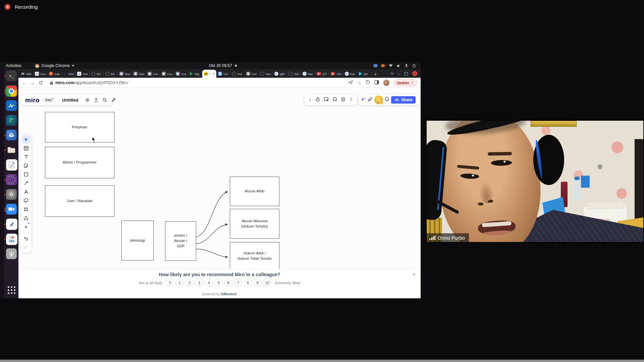 The width and height of the screenshot is (644, 362). What do you see at coordinates (80, 127) in the screenshot?
I see `diagram-box-pimpinan: Pimpinan` at bounding box center [80, 127].